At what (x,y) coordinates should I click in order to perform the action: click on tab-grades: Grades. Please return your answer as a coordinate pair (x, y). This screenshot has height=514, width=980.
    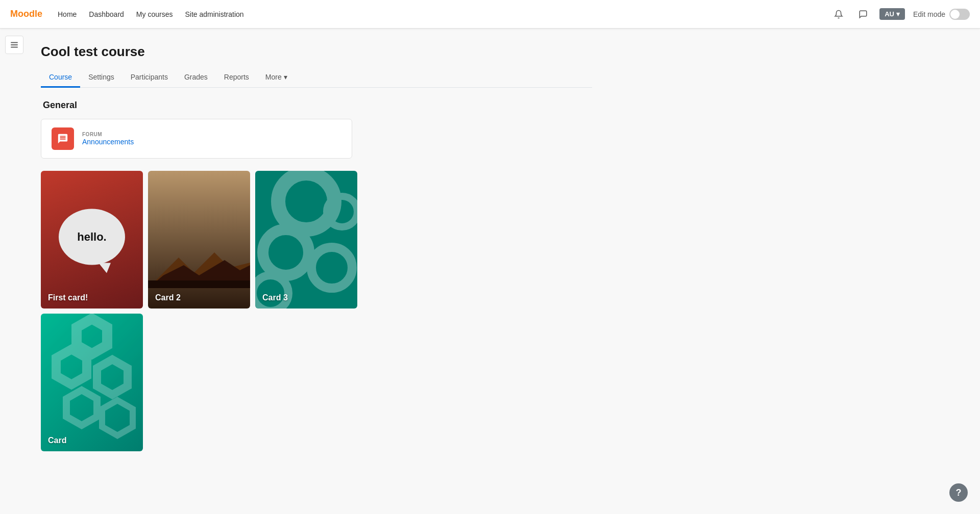
    Looking at the image, I should click on (196, 78).